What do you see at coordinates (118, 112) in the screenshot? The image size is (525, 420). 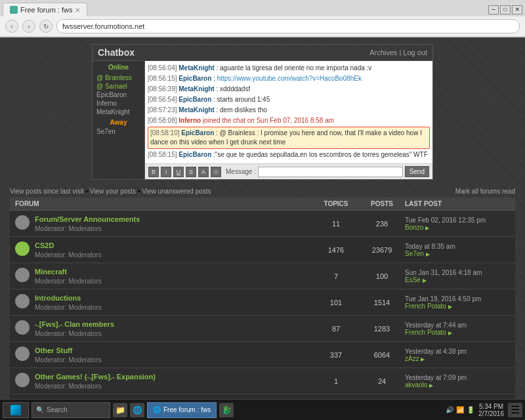 I see `user-metaknight: MetaKnight` at bounding box center [118, 112].